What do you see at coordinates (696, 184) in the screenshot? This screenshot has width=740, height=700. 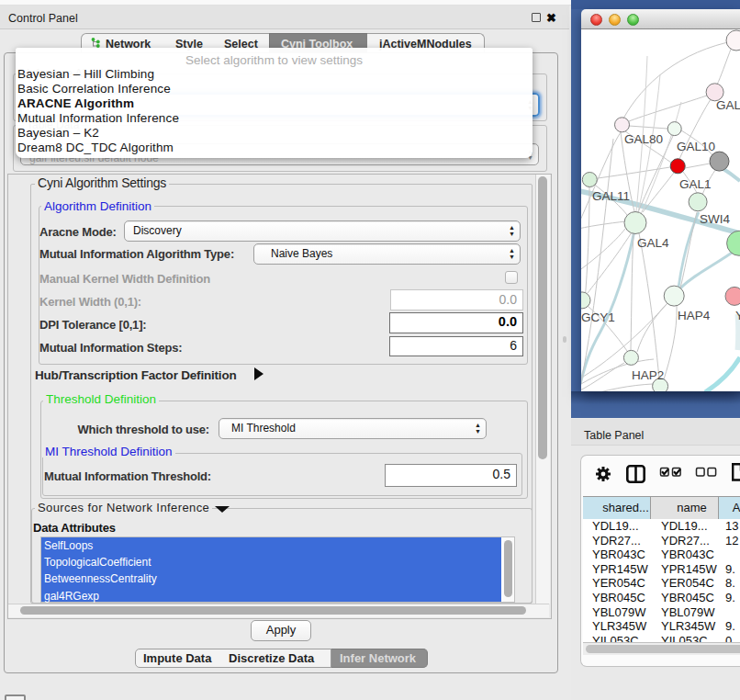 I see `svg-text: GAL1` at bounding box center [696, 184].